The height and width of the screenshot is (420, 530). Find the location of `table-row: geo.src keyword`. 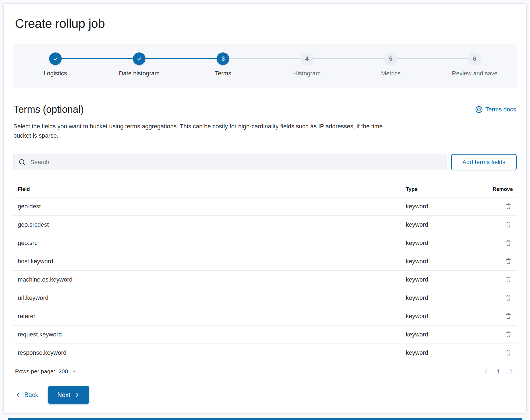

table-row: geo.src keyword is located at coordinates (265, 243).